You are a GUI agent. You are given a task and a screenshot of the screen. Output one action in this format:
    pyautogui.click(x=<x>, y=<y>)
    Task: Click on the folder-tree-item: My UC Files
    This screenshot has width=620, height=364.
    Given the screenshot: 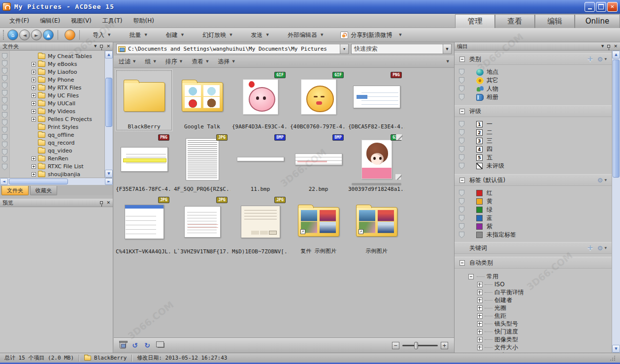 What is the action you would take?
    pyautogui.click(x=57, y=95)
    